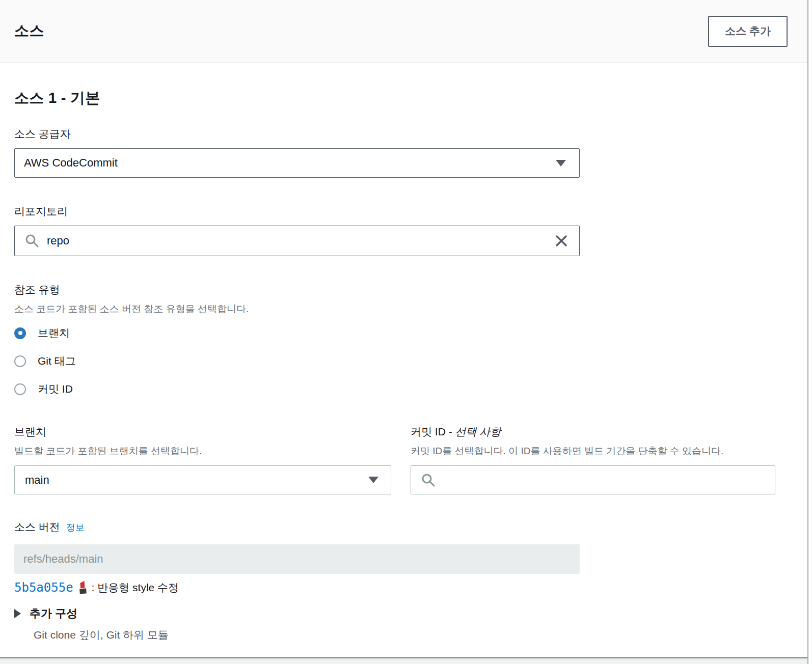  I want to click on source-version-label: 소스 버전, so click(37, 527).